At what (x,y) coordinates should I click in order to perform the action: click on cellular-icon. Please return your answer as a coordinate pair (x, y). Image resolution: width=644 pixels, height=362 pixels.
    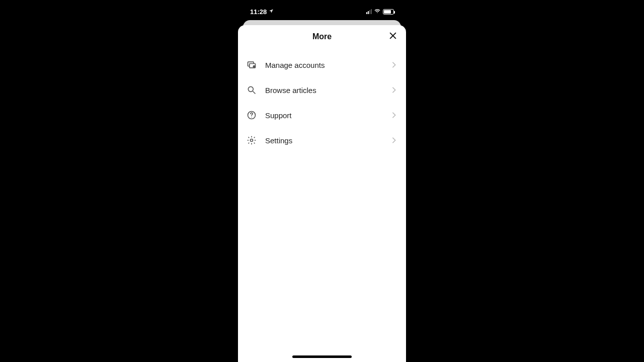
    Looking at the image, I should click on (369, 12).